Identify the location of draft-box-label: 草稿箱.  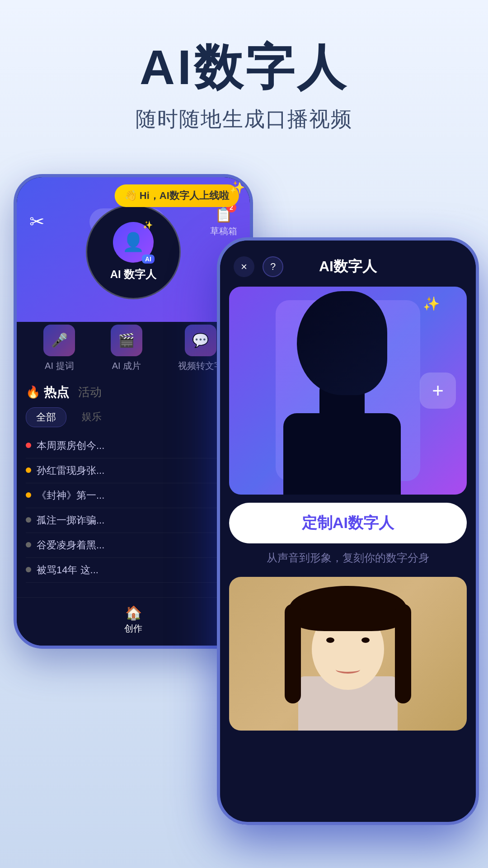
(224, 231).